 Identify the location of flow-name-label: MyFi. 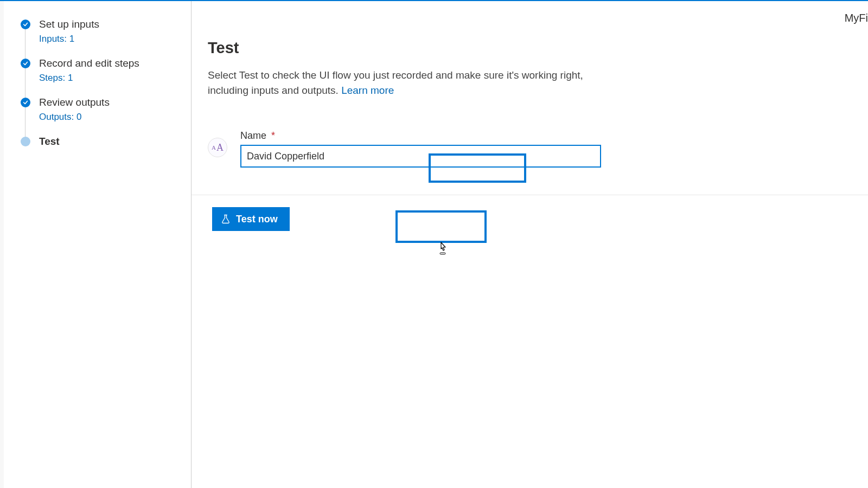
(856, 18).